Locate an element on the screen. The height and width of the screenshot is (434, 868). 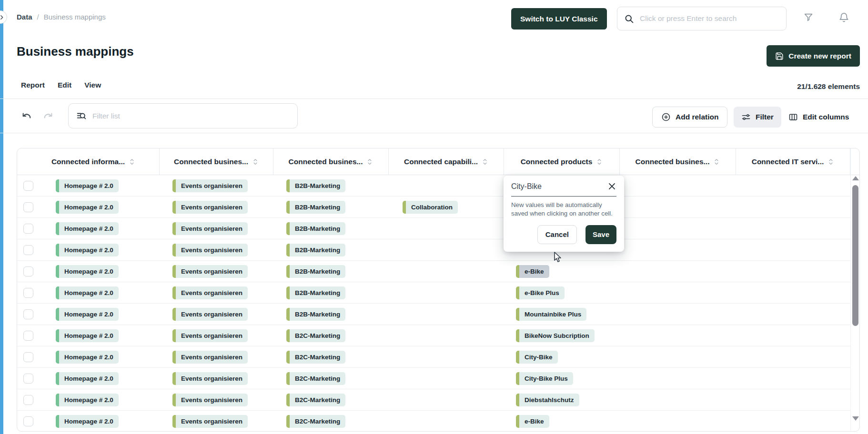
table-cell: BikeNow Subcription is located at coordinates (562, 335).